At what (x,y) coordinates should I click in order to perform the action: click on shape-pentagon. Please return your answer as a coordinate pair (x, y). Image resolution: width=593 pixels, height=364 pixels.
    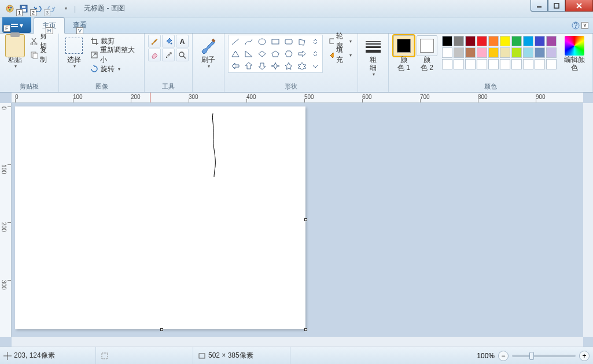
    Looking at the image, I should click on (275, 54).